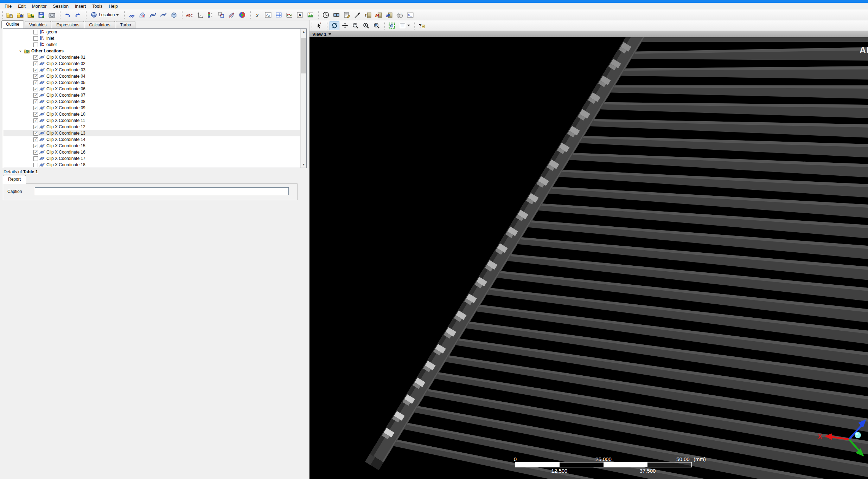 The width and height of the screenshot is (868, 479). Describe the element at coordinates (357, 15) in the screenshot. I see `probe-button` at that location.